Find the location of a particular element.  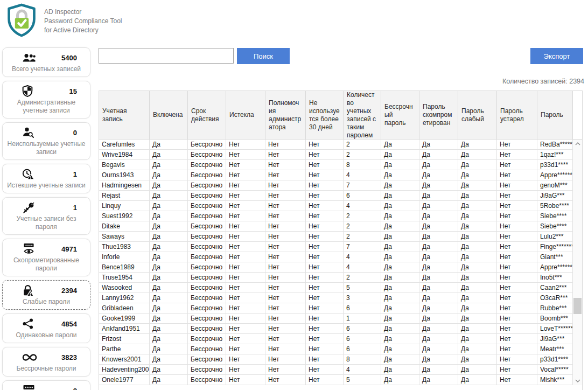

sidebar-item-3: 1Истекшие учетные записи is located at coordinates (46, 179).